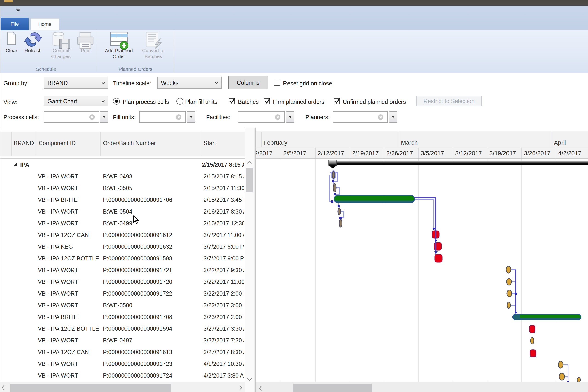 The width and height of the screenshot is (588, 392). What do you see at coordinates (468, 153) in the screenshot?
I see `svg-text: 3/12/2017` at bounding box center [468, 153].